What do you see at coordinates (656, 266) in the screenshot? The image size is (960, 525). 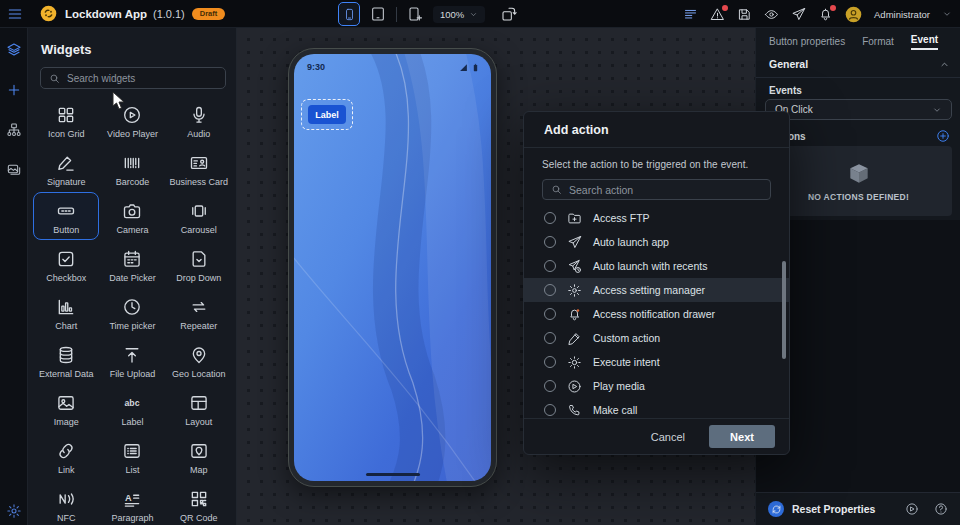 I see `action-item-auto-launch-with-recents: Auto launch with recents` at bounding box center [656, 266].